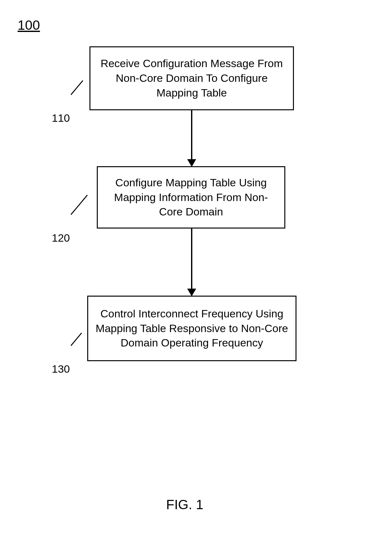 The height and width of the screenshot is (544, 392). I want to click on box-label-130: 130, so click(61, 369).